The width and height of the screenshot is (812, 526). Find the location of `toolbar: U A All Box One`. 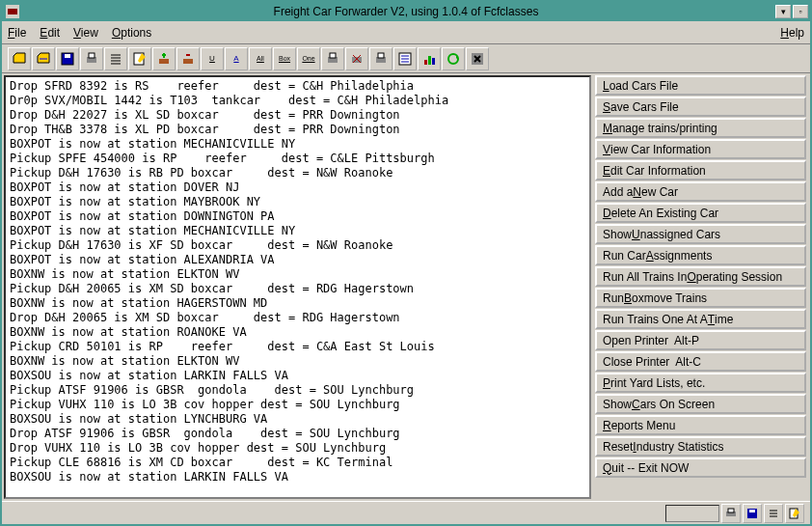

toolbar: U A All Box One is located at coordinates (406, 59).